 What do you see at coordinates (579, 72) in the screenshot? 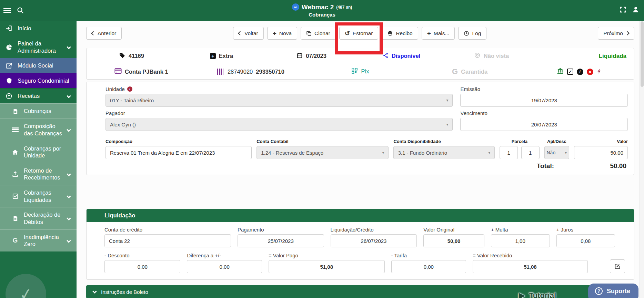
I see `quick-actions: ✓ i ×` at bounding box center [579, 72].